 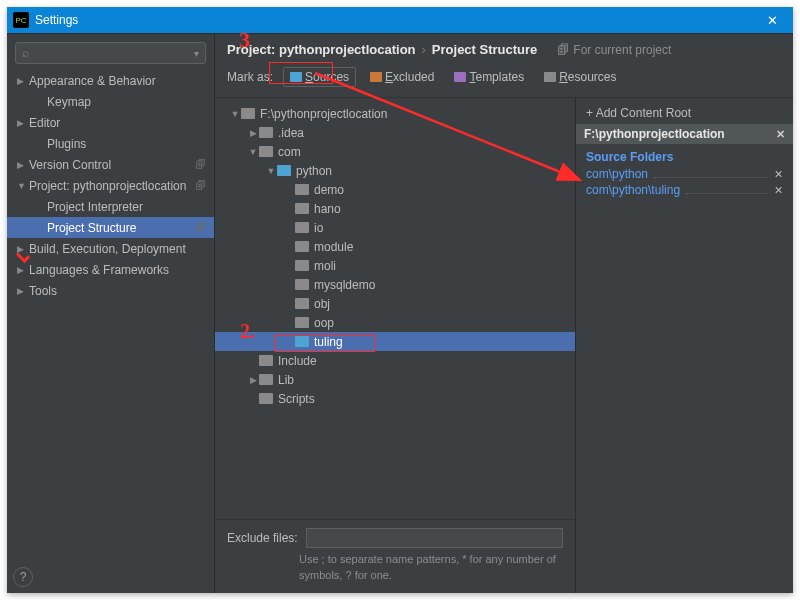 What do you see at coordinates (196, 54) in the screenshot?
I see `search-history-icon: ▾` at bounding box center [196, 54].